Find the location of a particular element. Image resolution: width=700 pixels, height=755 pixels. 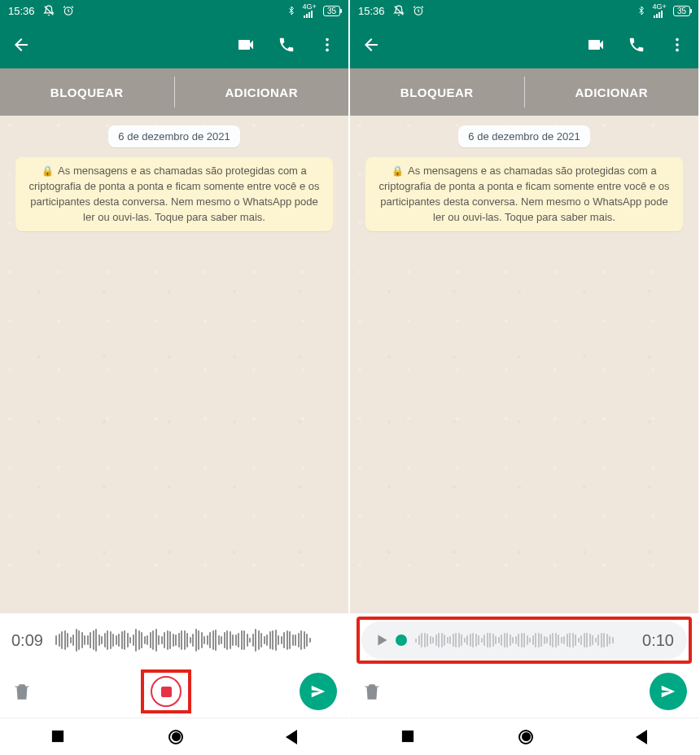

tutorial-highlight is located at coordinates (166, 691).